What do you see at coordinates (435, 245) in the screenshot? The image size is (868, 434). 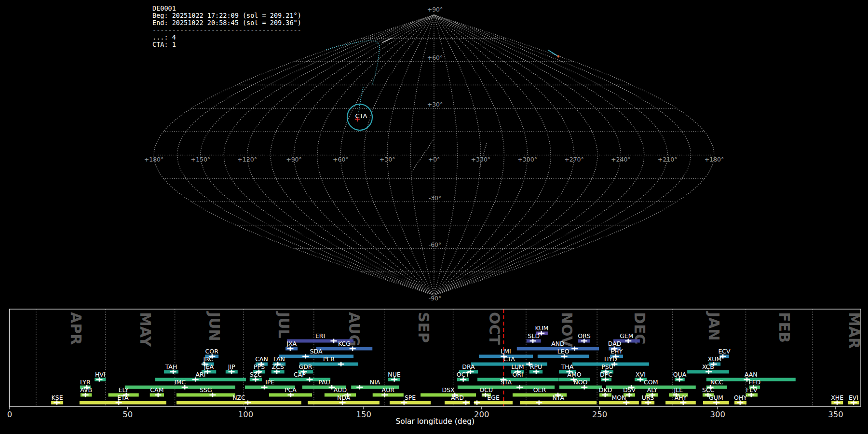 I see `map-latitude-label: -60°` at bounding box center [435, 245].